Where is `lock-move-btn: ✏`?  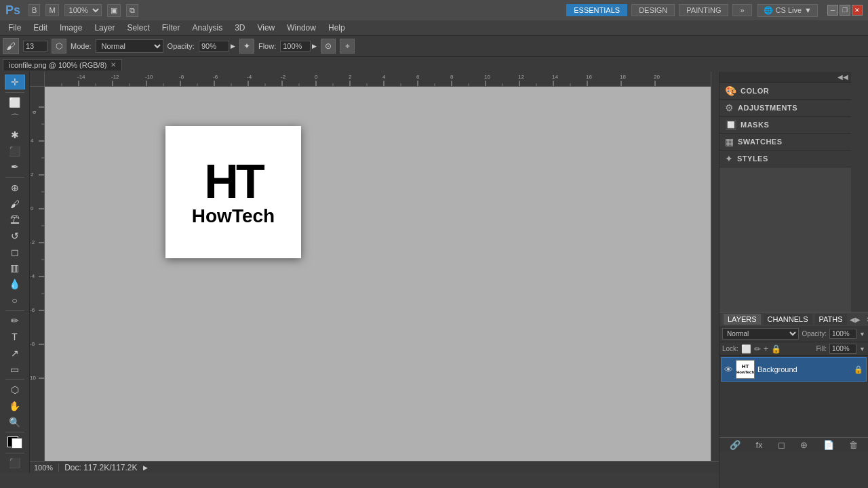 lock-move-btn: ✏ is located at coordinates (757, 349).